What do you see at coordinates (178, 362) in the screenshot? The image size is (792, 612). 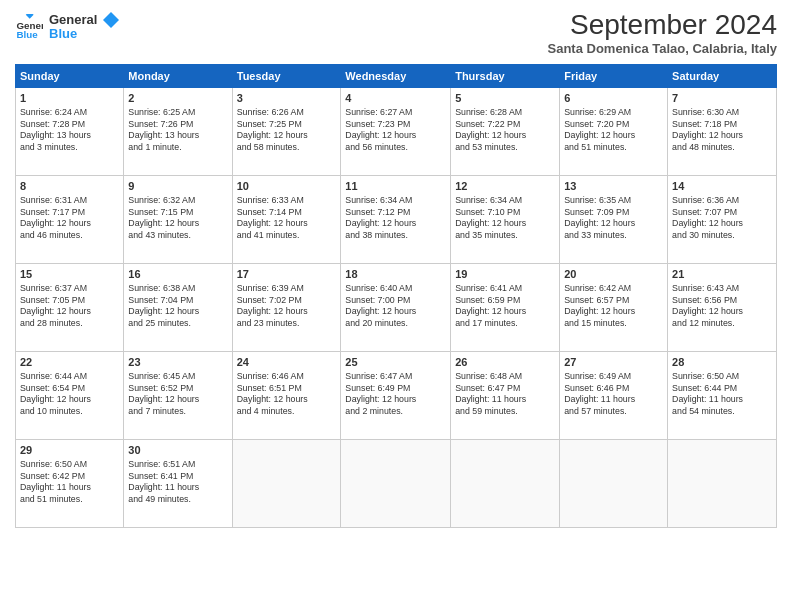 I see `day-number: 23` at bounding box center [178, 362].